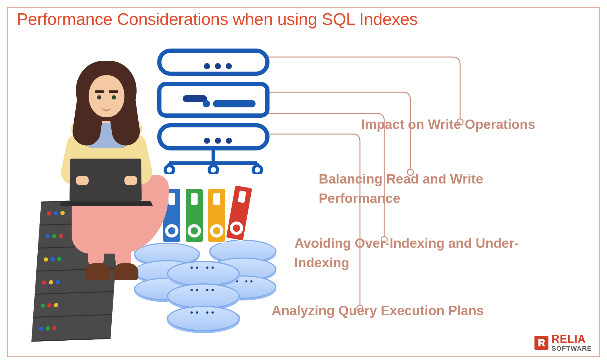 This screenshot has height=364, width=607. Describe the element at coordinates (572, 349) in the screenshot. I see `logo-text-line2: SOFTWARE` at that location.